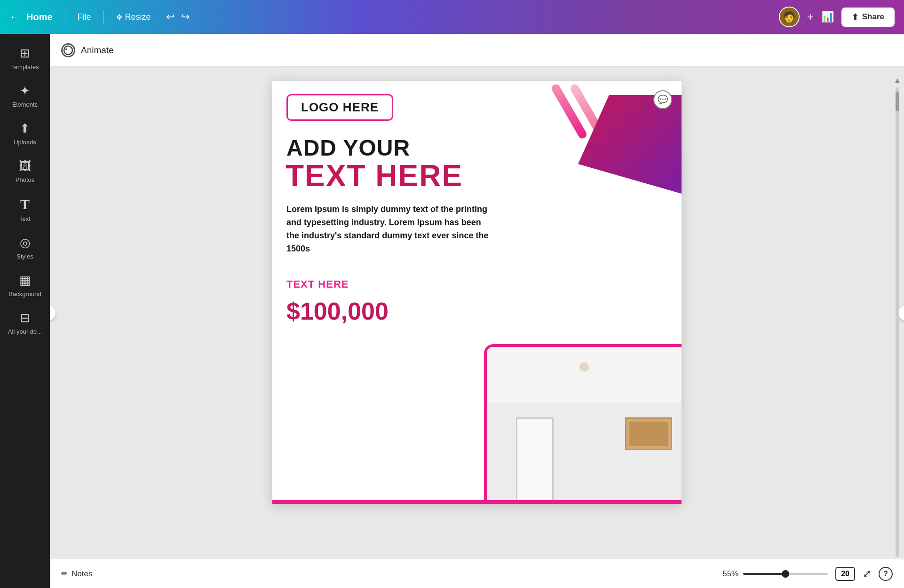  I want to click on animate-bar: Animate, so click(477, 50).